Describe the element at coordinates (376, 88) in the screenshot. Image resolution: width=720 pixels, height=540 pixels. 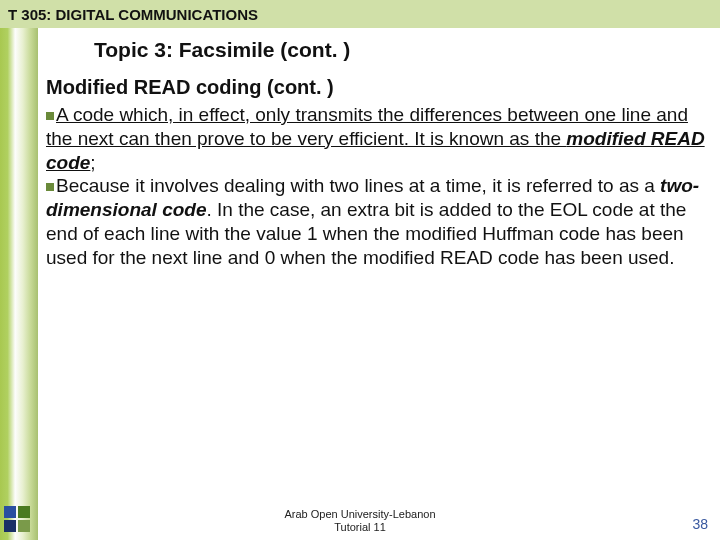
I see `section-heading: Modified READ coding (cont. )` at that location.